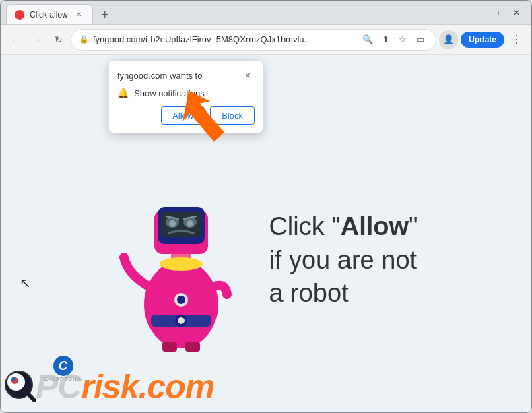 Image resolution: width=532 pixels, height=413 pixels. I want to click on captcha-text: Click "Allow" if you are not a robot, so click(343, 260).